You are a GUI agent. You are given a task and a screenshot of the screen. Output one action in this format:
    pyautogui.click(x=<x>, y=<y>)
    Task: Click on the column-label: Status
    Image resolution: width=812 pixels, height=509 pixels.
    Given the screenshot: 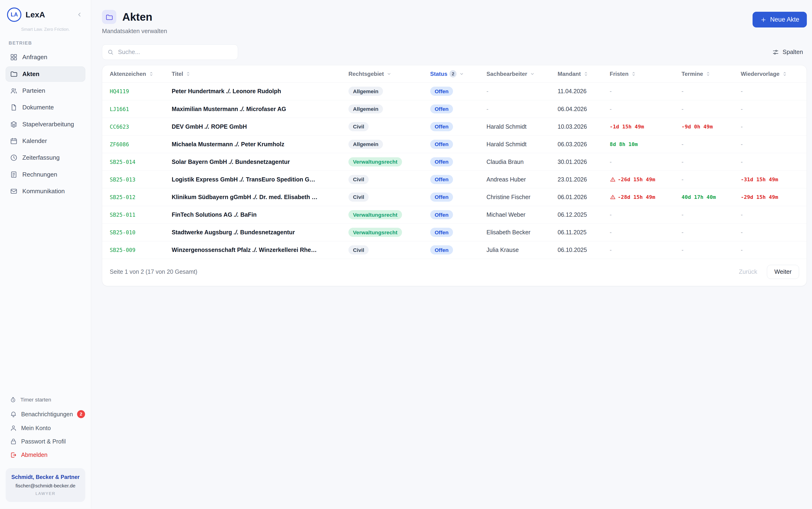 What is the action you would take?
    pyautogui.click(x=439, y=74)
    